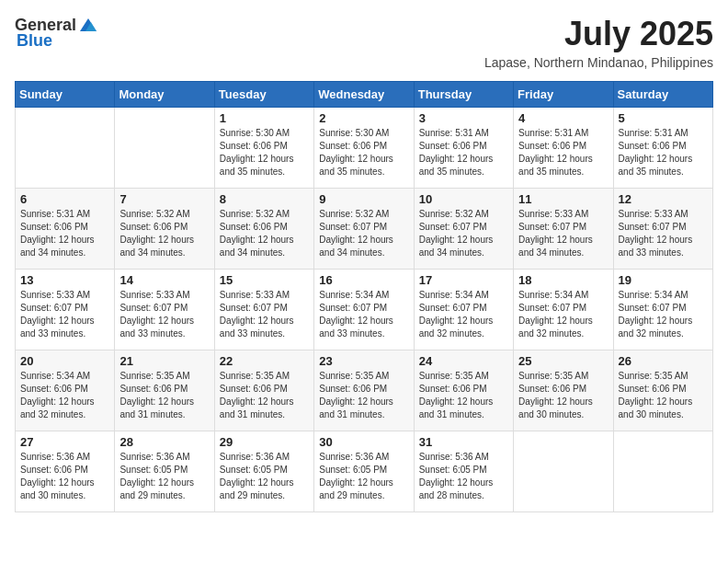 The width and height of the screenshot is (728, 563). I want to click on calendar-cell: 20Sunrise: 5:34 AM Sunset: 6:06 PM Dayli…, so click(65, 391).